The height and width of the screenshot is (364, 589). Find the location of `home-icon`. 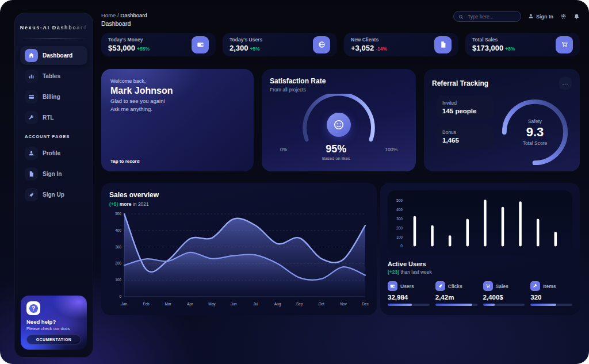

home-icon is located at coordinates (31, 55).